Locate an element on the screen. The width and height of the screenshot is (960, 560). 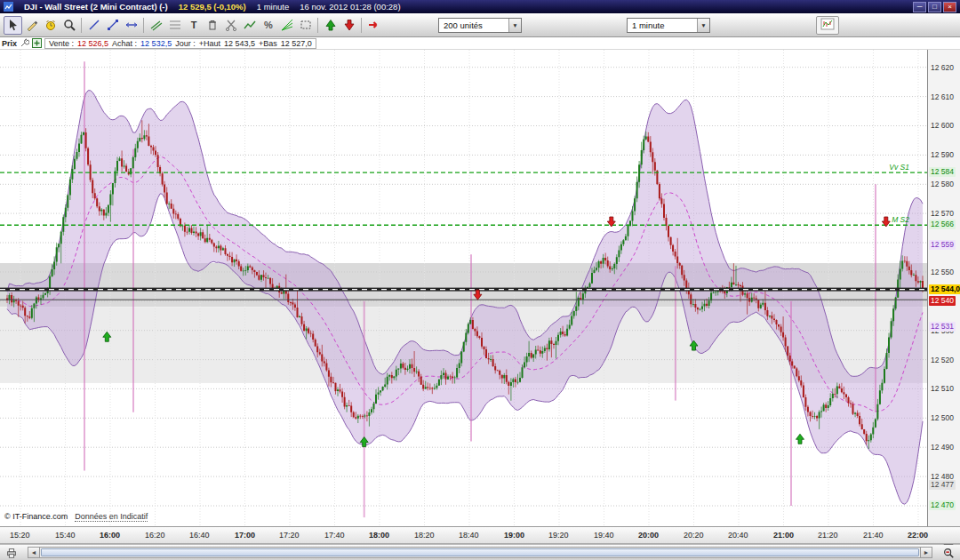
window-timeframe: 1 minute is located at coordinates (273, 7).